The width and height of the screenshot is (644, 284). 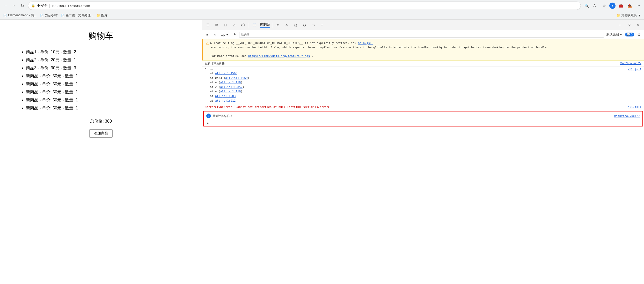 I want to click on level-label: 默认级别, so click(x=613, y=35).